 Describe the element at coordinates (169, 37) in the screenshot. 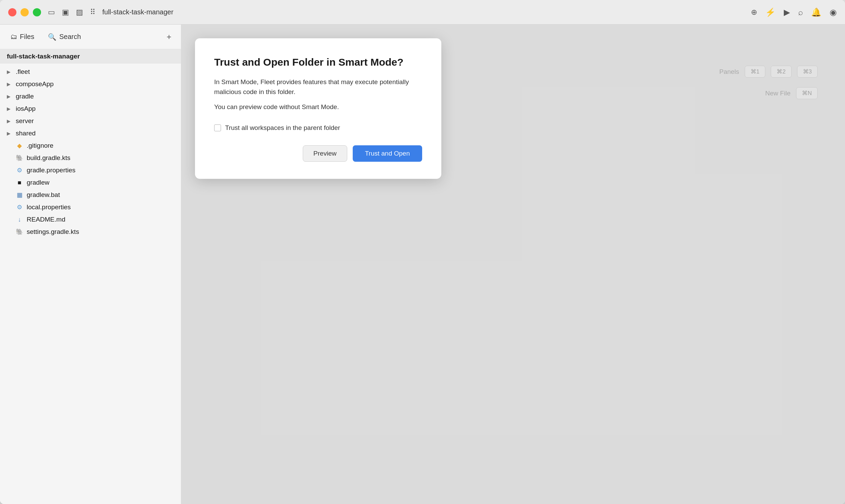

I see `add-file-button: +` at that location.